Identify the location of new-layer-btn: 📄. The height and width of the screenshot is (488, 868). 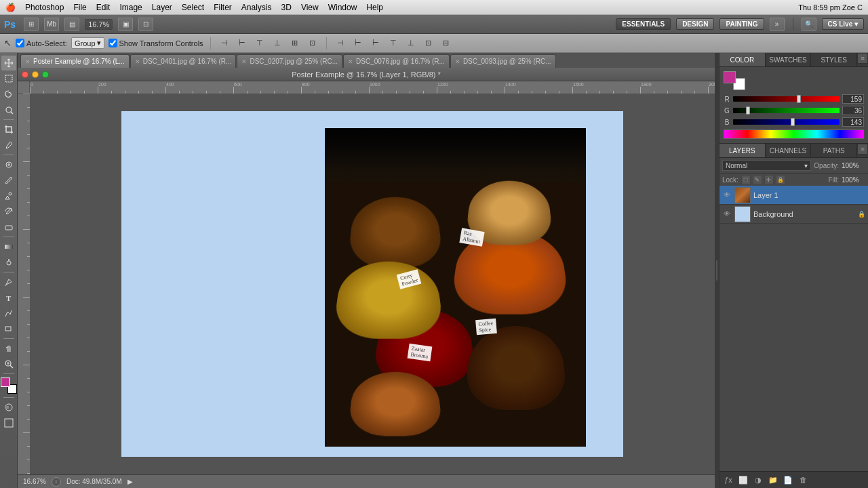
(788, 480).